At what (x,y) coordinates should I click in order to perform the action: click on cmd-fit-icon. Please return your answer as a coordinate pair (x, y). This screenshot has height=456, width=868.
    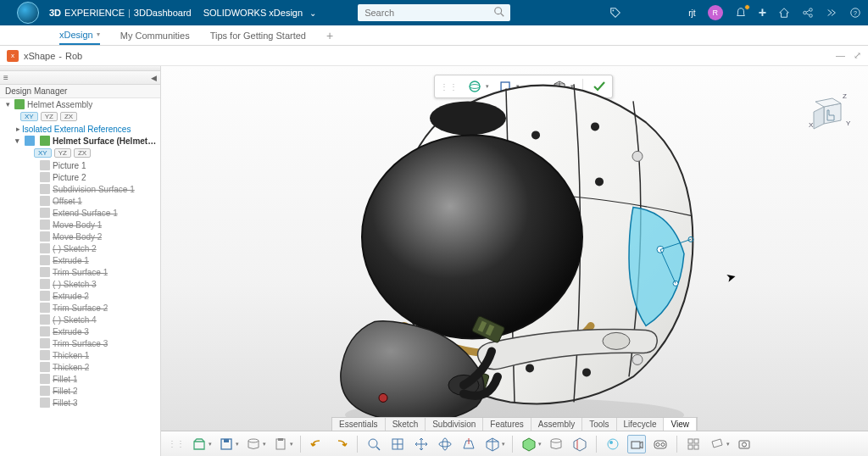
    Looking at the image, I should click on (398, 444).